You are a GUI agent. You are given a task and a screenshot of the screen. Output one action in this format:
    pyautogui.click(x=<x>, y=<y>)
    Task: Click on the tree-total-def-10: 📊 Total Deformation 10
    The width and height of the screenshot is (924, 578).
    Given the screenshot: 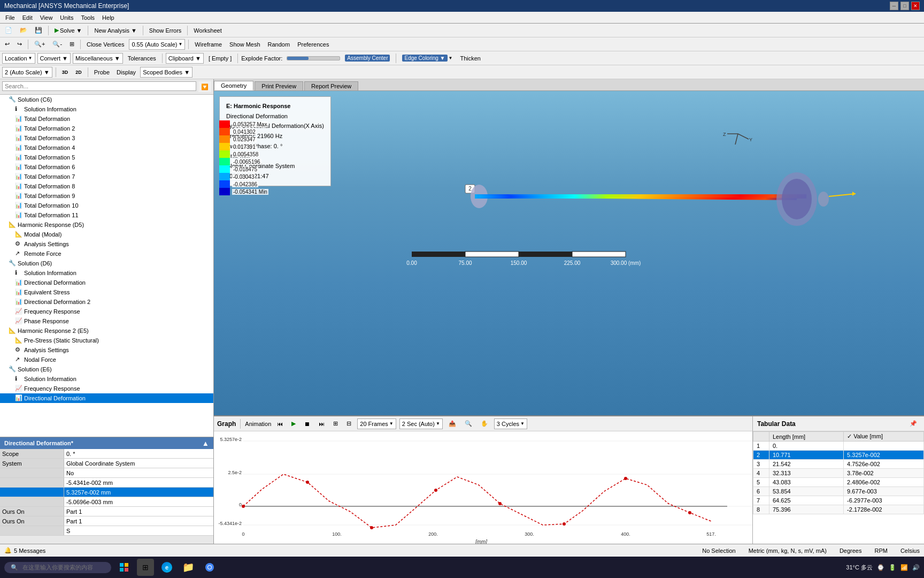 What is the action you would take?
    pyautogui.click(x=107, y=206)
    